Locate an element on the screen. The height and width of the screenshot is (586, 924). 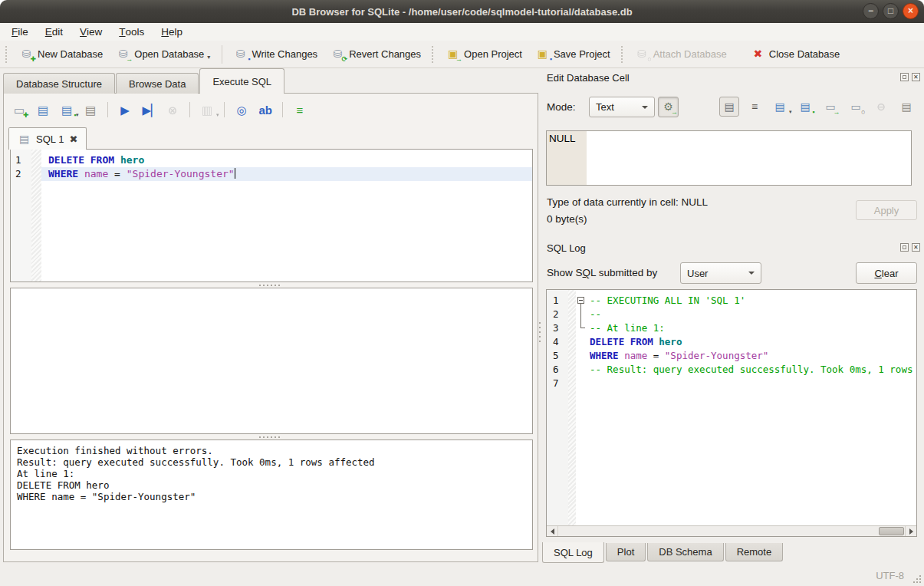
log-horizontal-scrollbar is located at coordinates (732, 531).